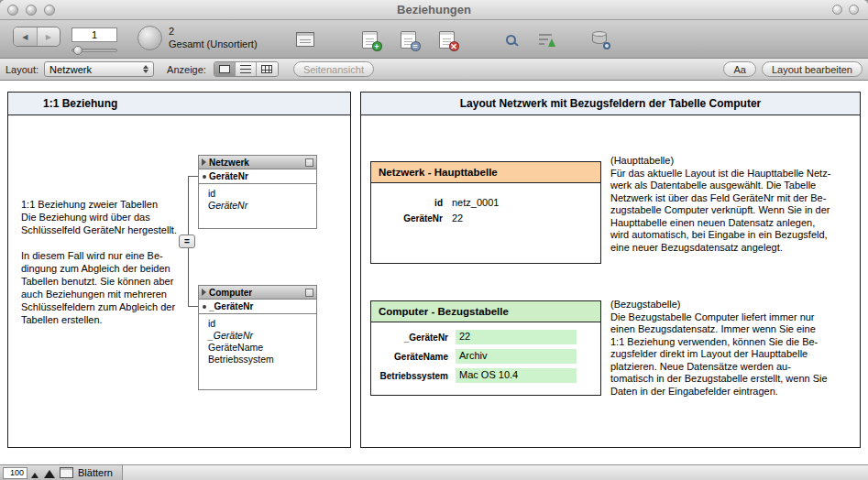  I want to click on close-icon, so click(13, 10).